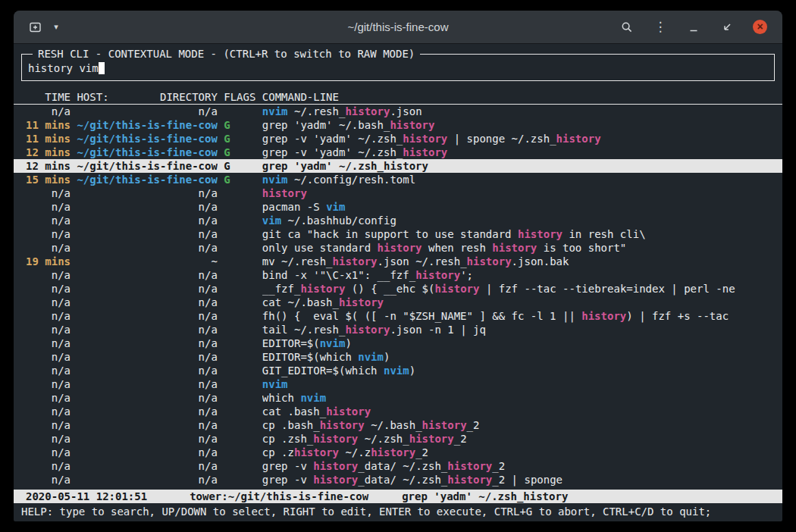  Describe the element at coordinates (760, 27) in the screenshot. I see `close-button: ×` at that location.